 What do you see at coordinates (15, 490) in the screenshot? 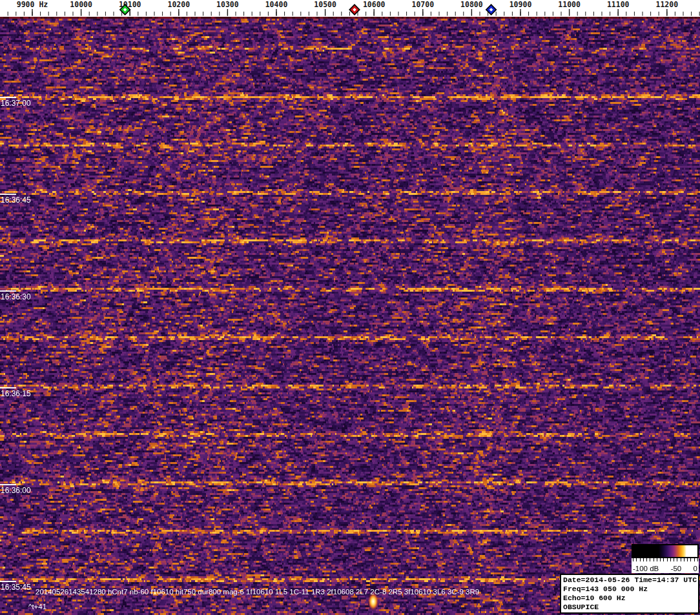
I see `time-label: 16:36:00` at bounding box center [15, 490].